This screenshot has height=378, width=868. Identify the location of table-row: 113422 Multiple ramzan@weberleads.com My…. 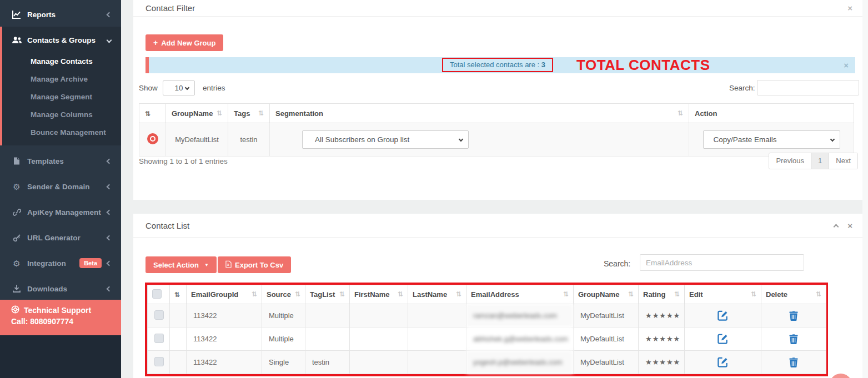
(487, 316).